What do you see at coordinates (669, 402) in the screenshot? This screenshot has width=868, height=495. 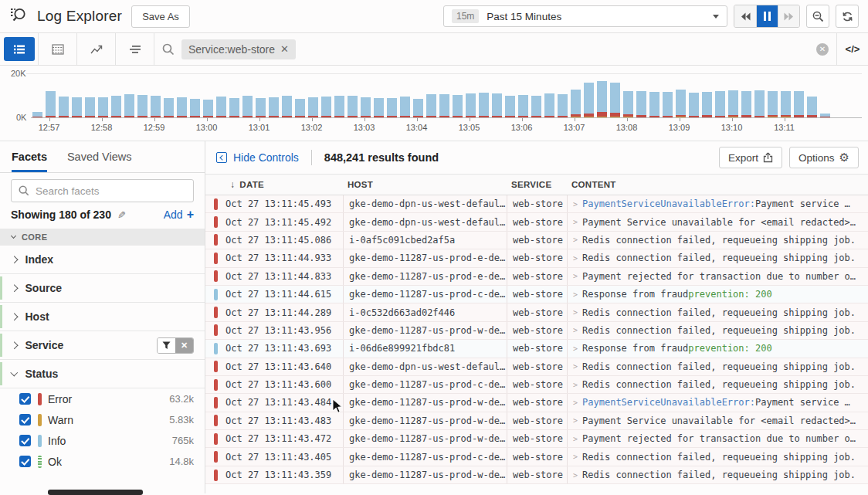 I see `content-segment-link: PaymentServiceUnavailableError:` at bounding box center [669, 402].